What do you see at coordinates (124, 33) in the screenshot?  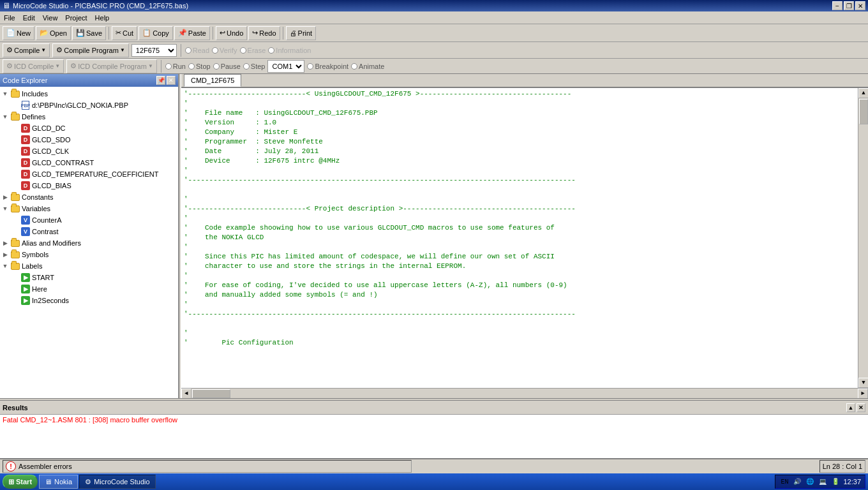 I see `cut-button: ✂ Cut` at bounding box center [124, 33].